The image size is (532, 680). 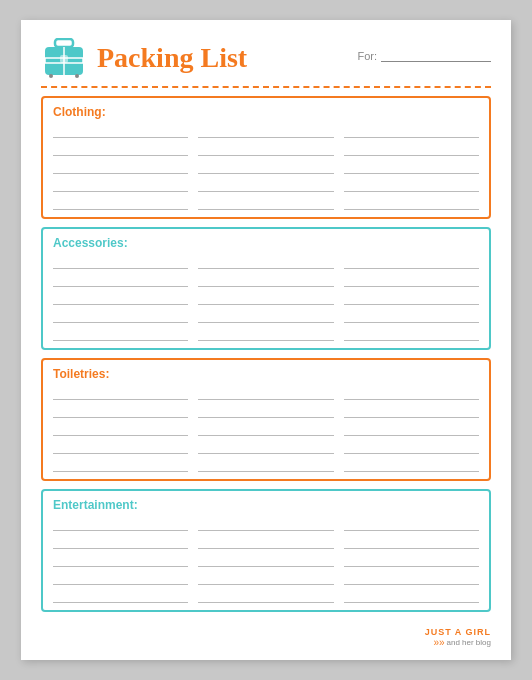 What do you see at coordinates (266, 58) in the screenshot?
I see `header: Packing List For:` at bounding box center [266, 58].